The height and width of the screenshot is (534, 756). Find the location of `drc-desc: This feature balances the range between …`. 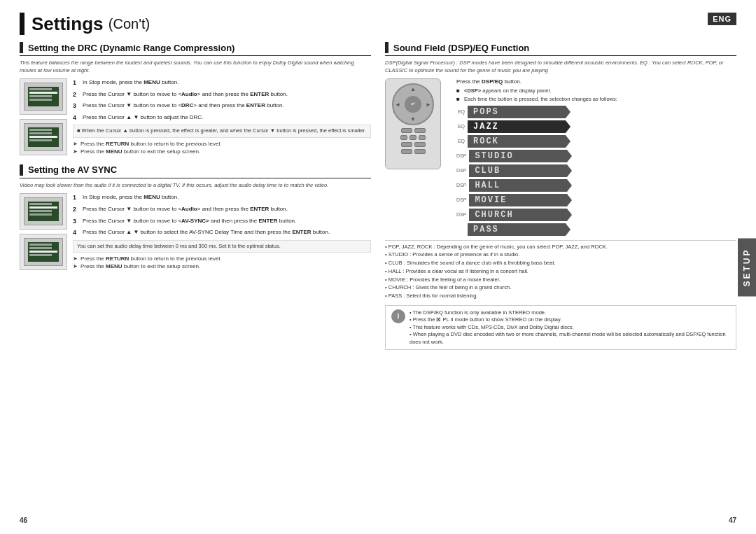

drc-desc: This feature balances the range between … is located at coordinates (195, 67).